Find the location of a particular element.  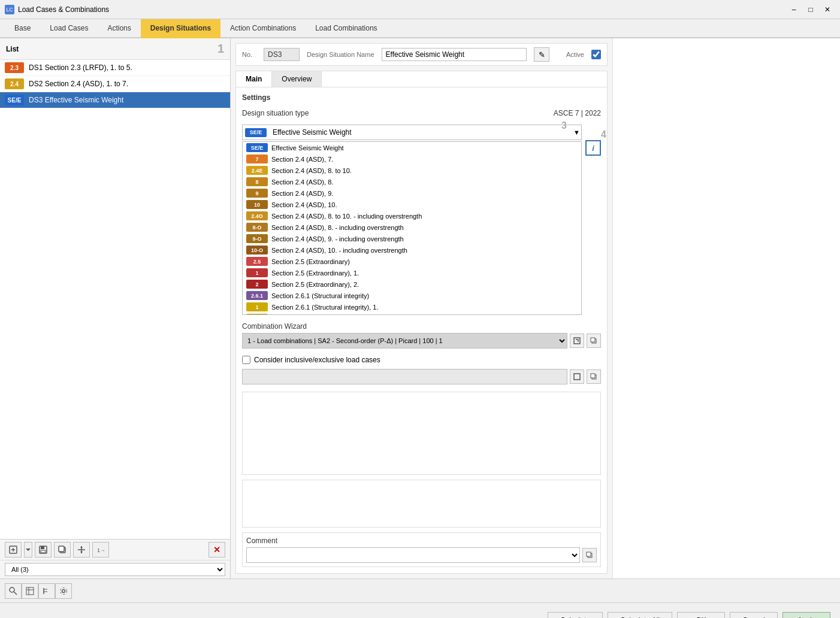

minimize-button: – is located at coordinates (794, 10).